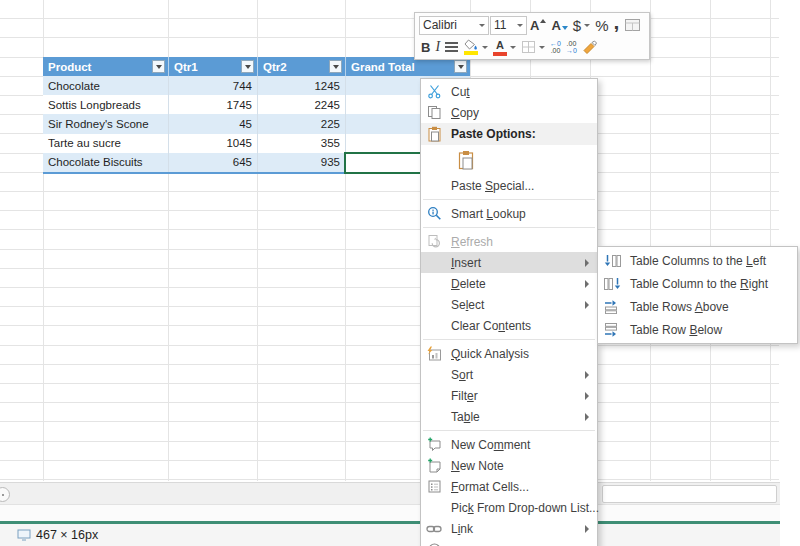 The height and width of the screenshot is (546, 800). I want to click on monitor-icon, so click(24, 535).